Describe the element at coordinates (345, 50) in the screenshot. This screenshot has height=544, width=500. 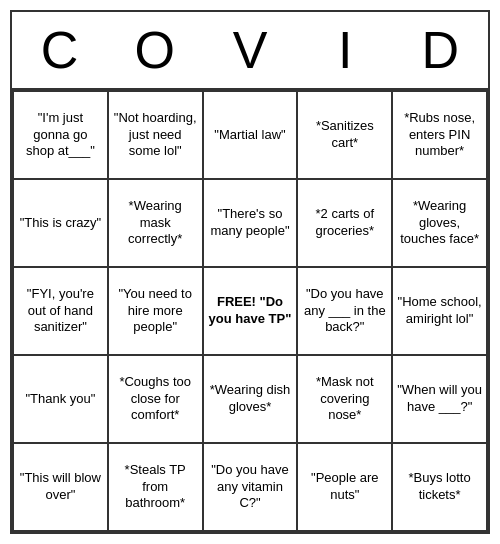
I see `header-letter-i: I` at that location.